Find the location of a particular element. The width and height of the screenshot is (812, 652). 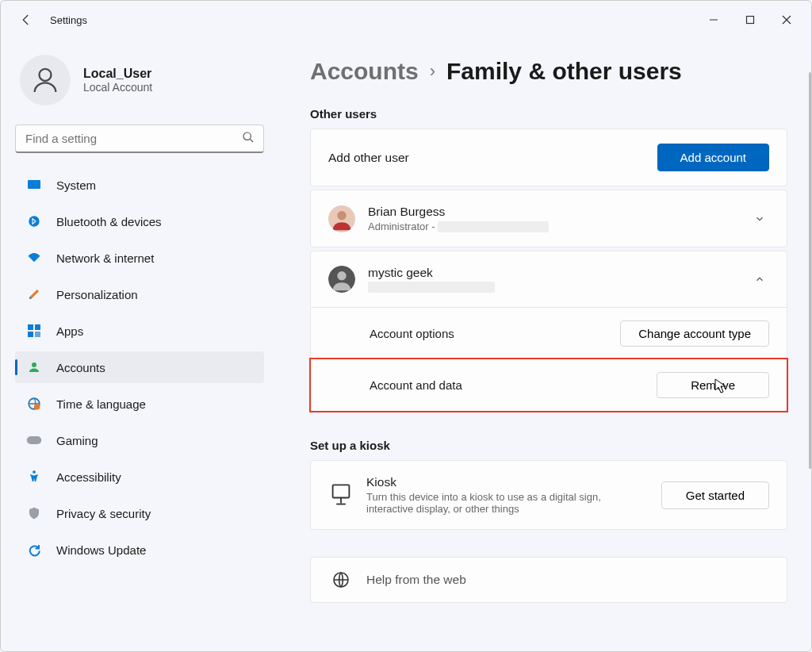

breadcrumb: Accounts › Family & other users is located at coordinates (549, 71).